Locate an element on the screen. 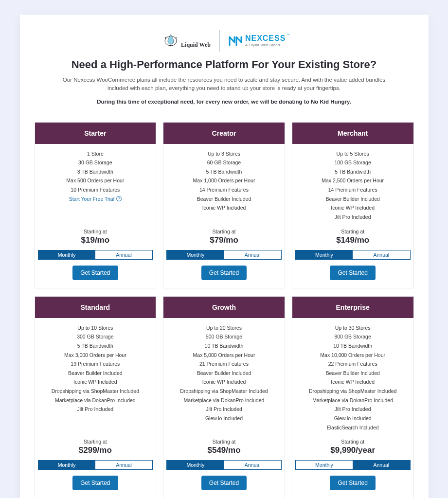 The width and height of the screenshot is (448, 498). price-value: $149/mo is located at coordinates (353, 240).